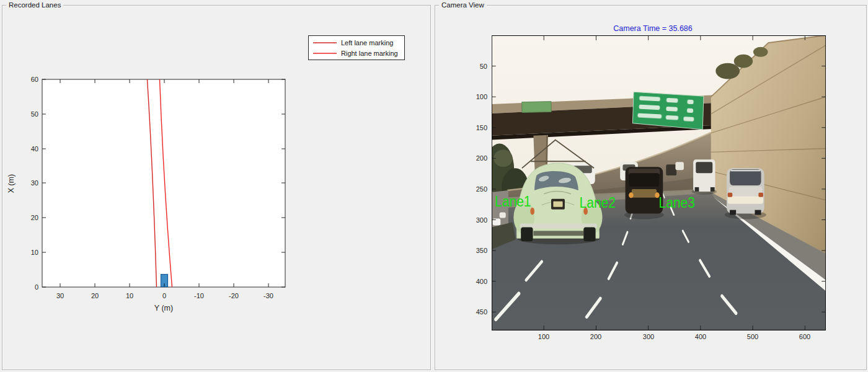 The image size is (868, 372). I want to click on plot-y-tick-labels: 0 10 20 30 40 50 60, so click(35, 184).